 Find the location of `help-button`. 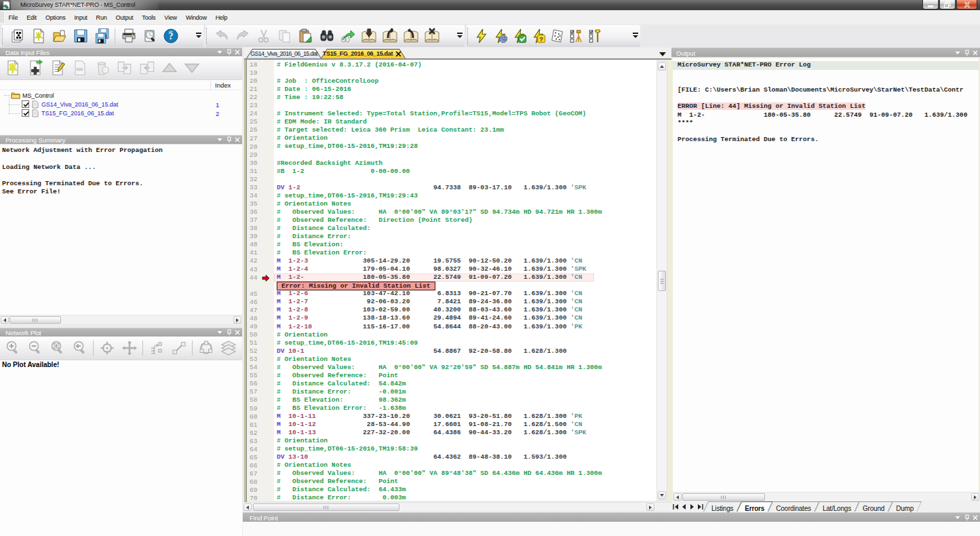

help-button is located at coordinates (171, 36).